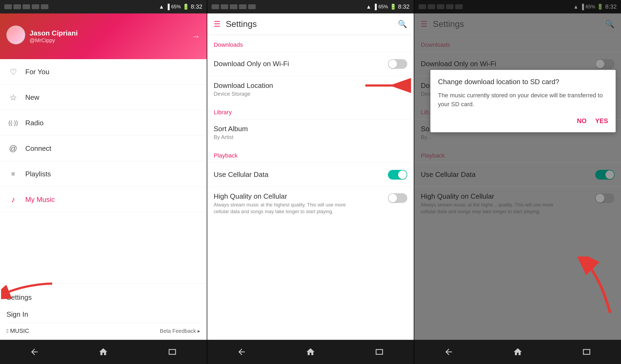  Describe the element at coordinates (103, 329) in the screenshot. I see `footer-brand:  MUSIC Beta Feedback ▸` at that location.